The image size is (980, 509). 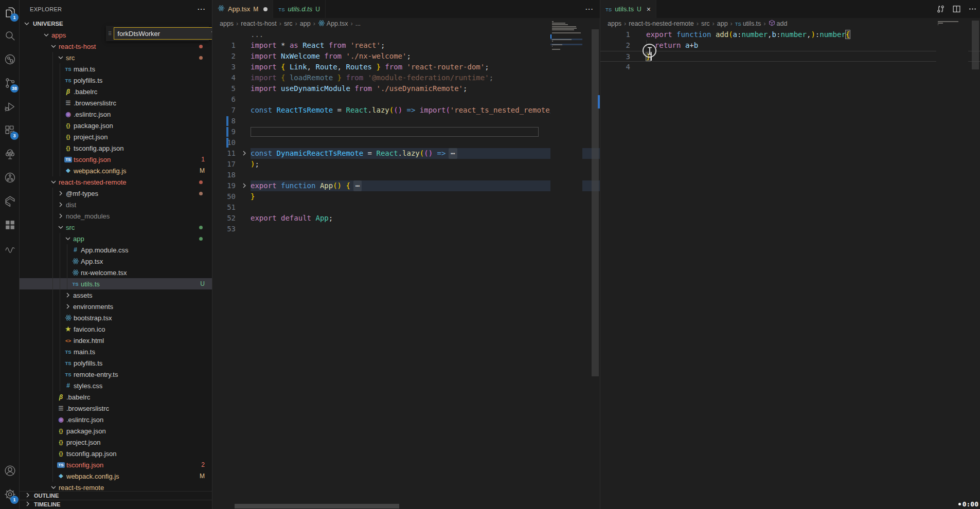 I want to click on open-changes-icon, so click(x=940, y=9).